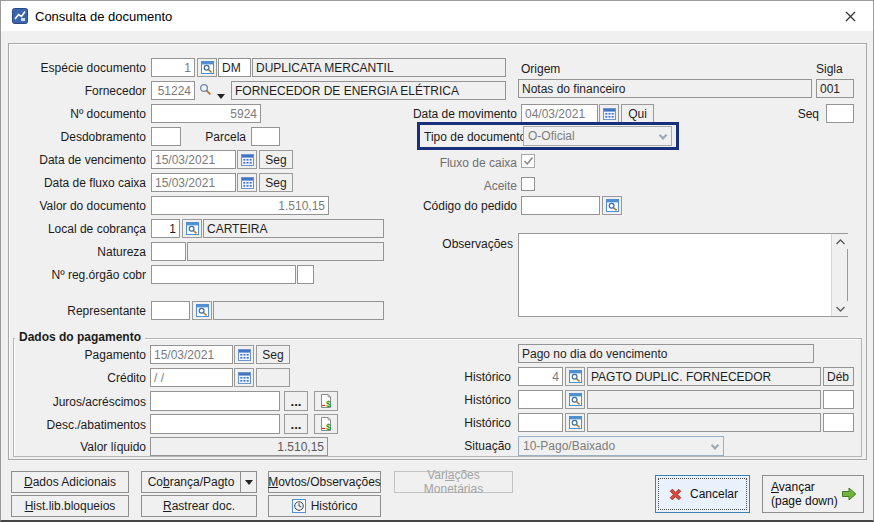 This screenshot has height=522, width=874. What do you see at coordinates (621, 446) in the screenshot?
I see `situacao-select: 10-Pago/Baixado` at bounding box center [621, 446].